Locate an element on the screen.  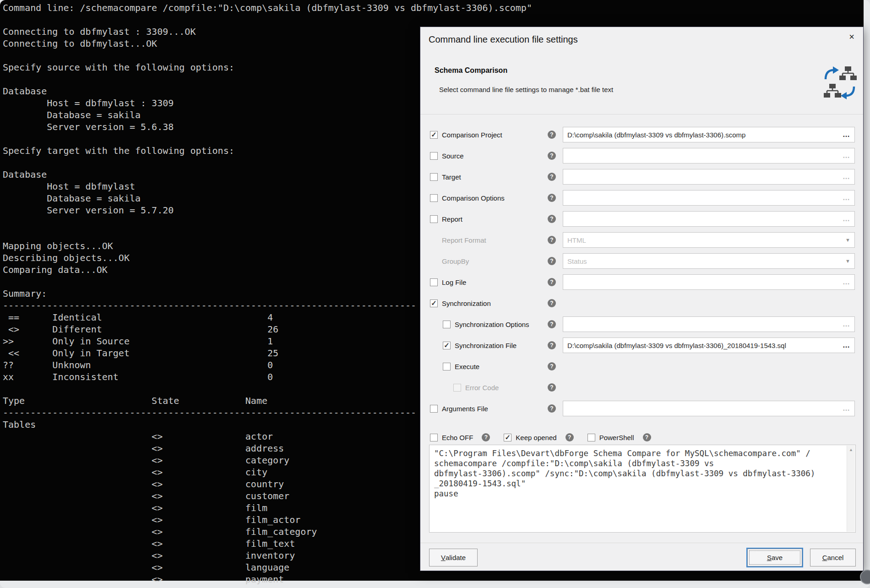
checkbox-comparison-options is located at coordinates (434, 198).